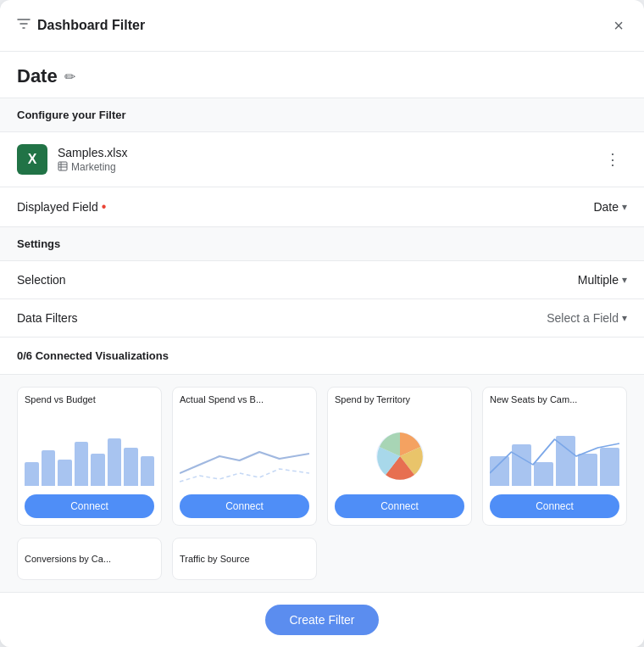  What do you see at coordinates (322, 159) in the screenshot?
I see `datasource-row: X Samples.xlsx Marketing ⋮` at bounding box center [322, 159].